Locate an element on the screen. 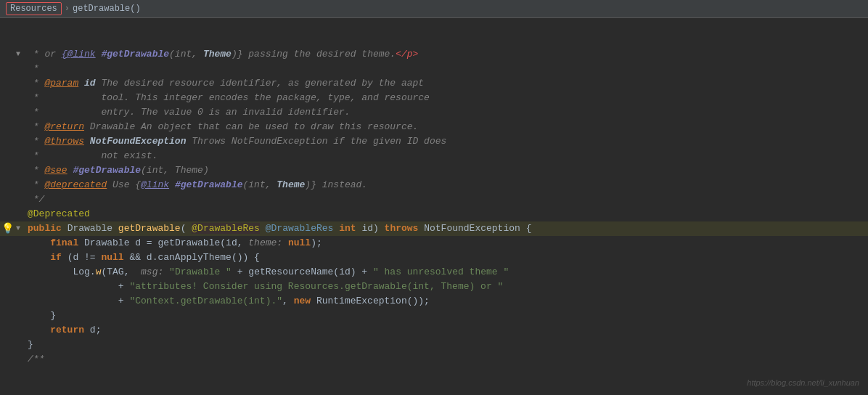 Image resolution: width=868 pixels, height=395 pixels. code-line: Log.w(TAG, msg: "Drawable " + getResourc… is located at coordinates (434, 272).